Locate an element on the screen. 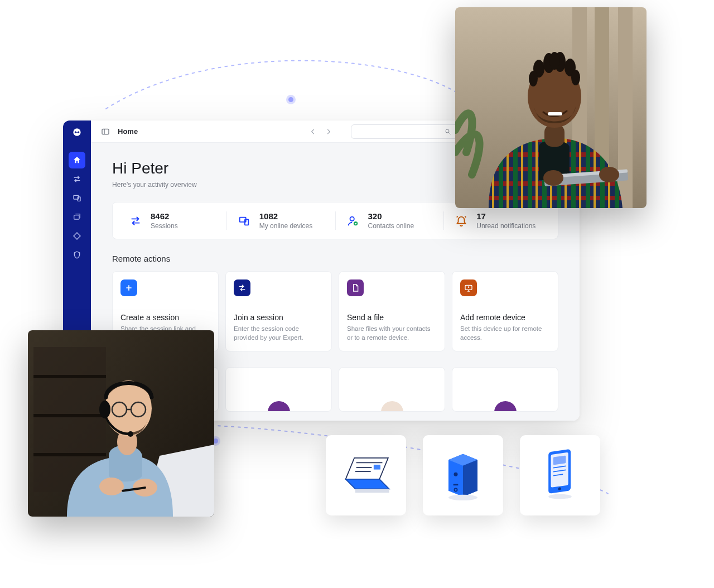  stat-label: My online devices is located at coordinates (286, 226).